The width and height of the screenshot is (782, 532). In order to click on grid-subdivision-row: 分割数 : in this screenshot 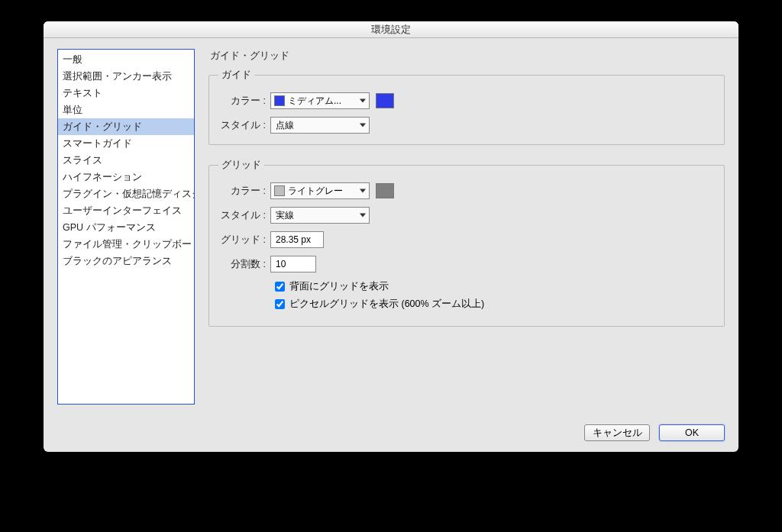, I will do `click(467, 264)`.